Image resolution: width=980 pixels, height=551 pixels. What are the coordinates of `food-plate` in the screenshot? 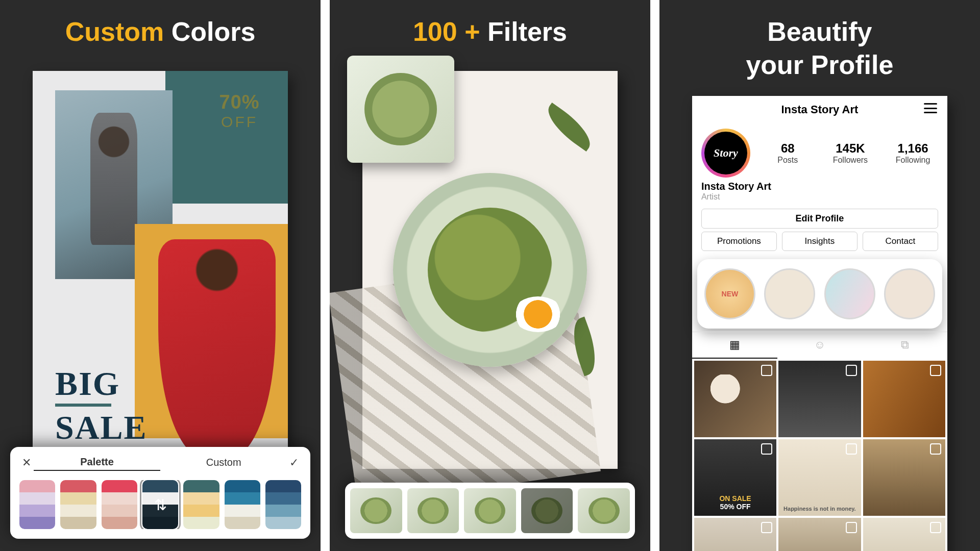 It's located at (490, 270).